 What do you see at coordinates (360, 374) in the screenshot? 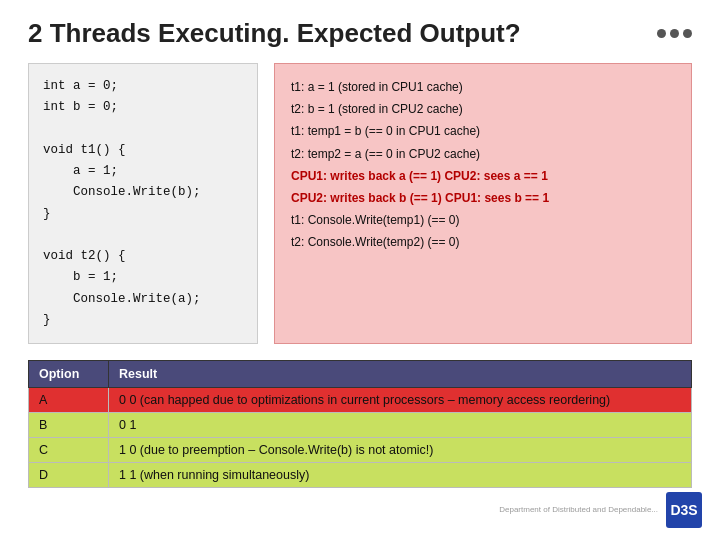
I see `table-header-row: Option Result` at bounding box center [360, 374].